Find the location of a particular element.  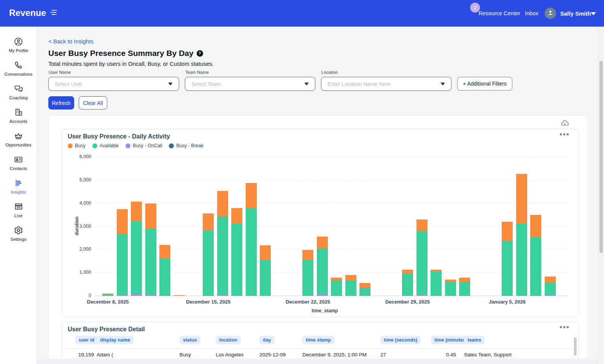

select-team-dropdown: Select Team is located at coordinates (250, 84).